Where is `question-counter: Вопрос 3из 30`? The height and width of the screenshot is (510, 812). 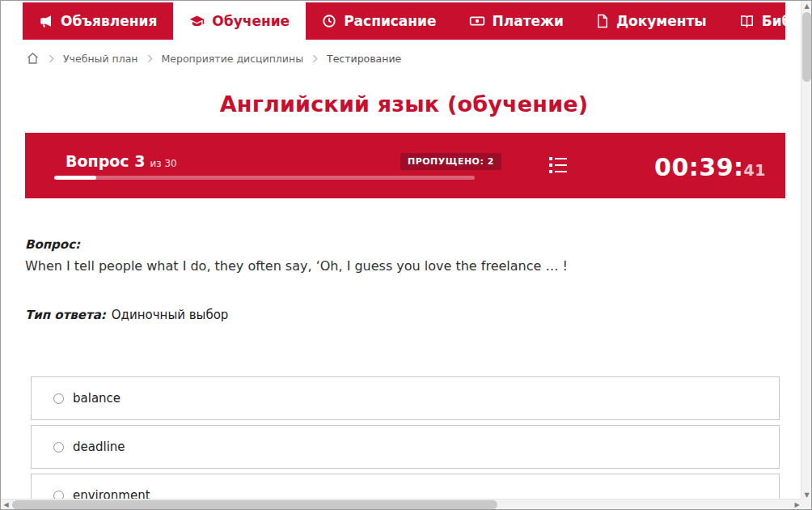
question-counter: Вопрос 3из 30 is located at coordinates (121, 161).